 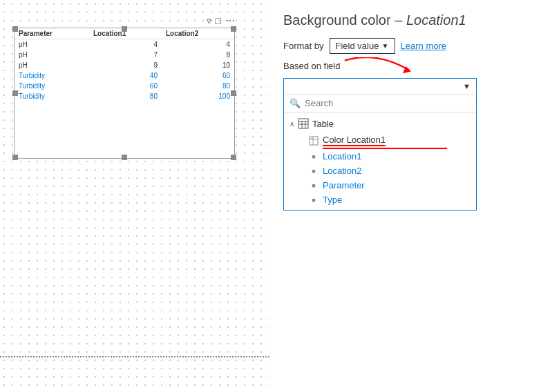 What do you see at coordinates (380, 104) in the screenshot?
I see `search-box: 🔍` at bounding box center [380, 104].